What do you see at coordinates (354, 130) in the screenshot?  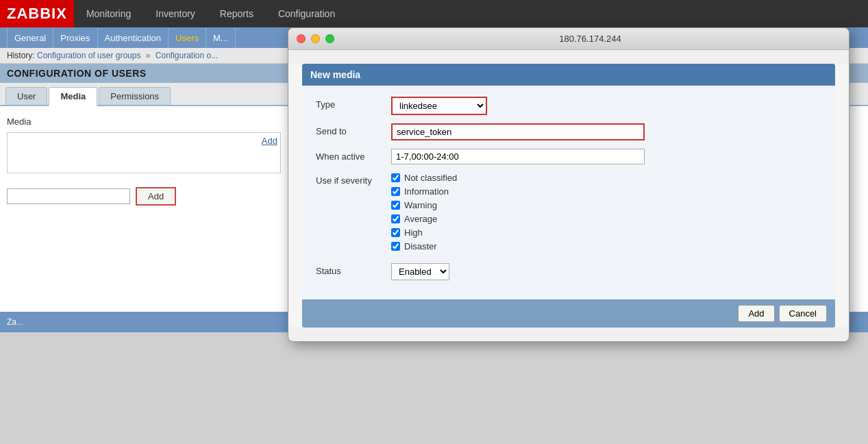 I see `sendto-label: Send to` at bounding box center [354, 130].